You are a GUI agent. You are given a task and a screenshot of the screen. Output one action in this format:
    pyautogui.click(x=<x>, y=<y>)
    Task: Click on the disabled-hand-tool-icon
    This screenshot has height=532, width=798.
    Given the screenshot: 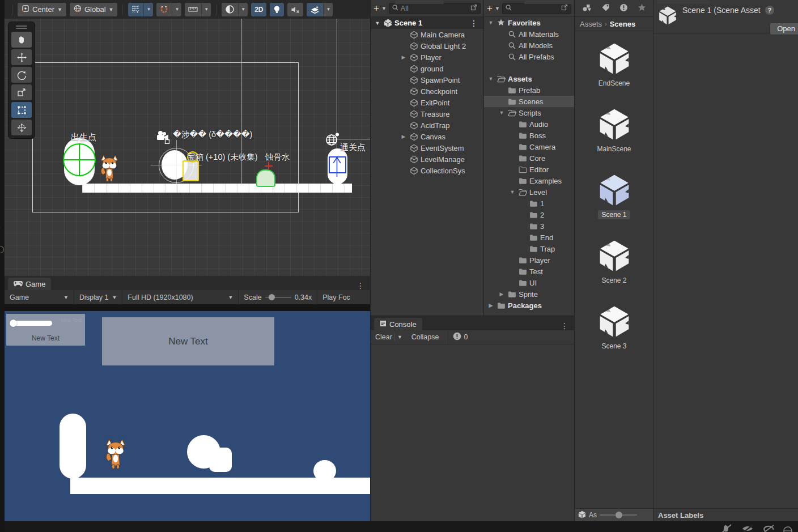 What is the action you would take?
    pyautogui.click(x=727, y=528)
    